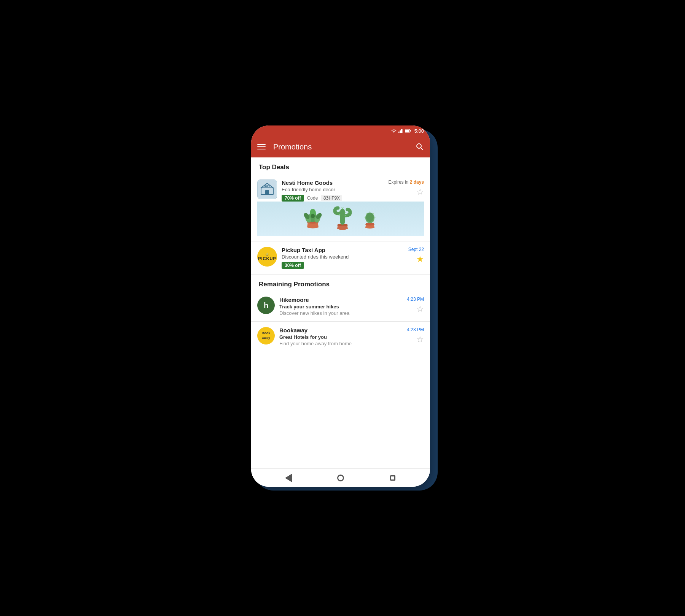 This screenshot has height=616, width=685. I want to click on nesti-name: Nesti Home Goods, so click(333, 183).